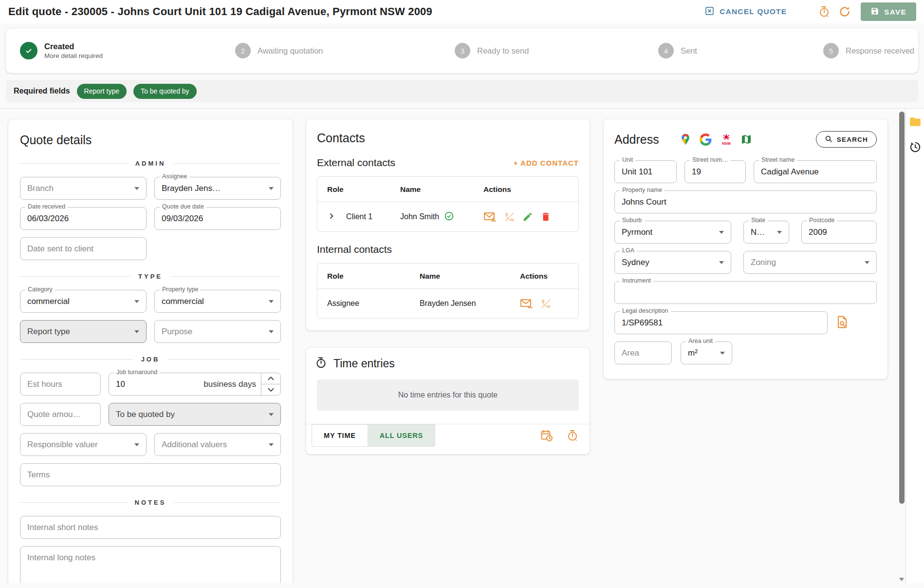 The width and height of the screenshot is (924, 588). What do you see at coordinates (902, 346) in the screenshot?
I see `vertical-scrollbar` at bounding box center [902, 346].